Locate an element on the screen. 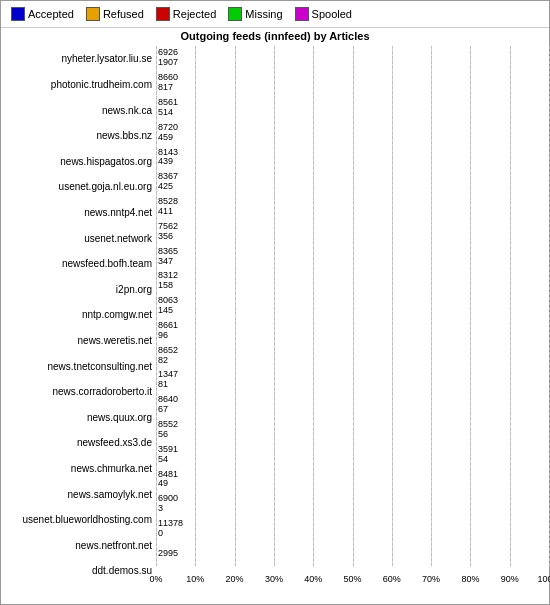  legend-item-refused: Refused is located at coordinates (115, 14).